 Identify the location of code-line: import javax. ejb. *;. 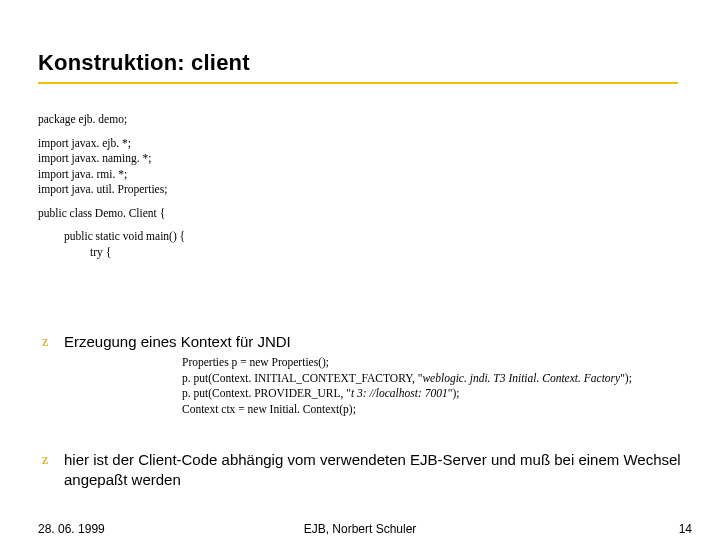
(112, 144).